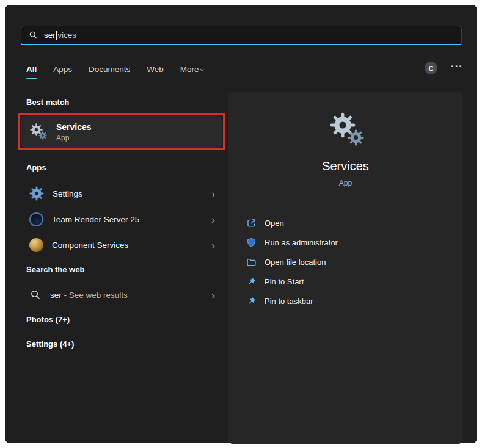 This screenshot has height=448, width=482. What do you see at coordinates (284, 282) in the screenshot?
I see `action-label: Pin to Start` at bounding box center [284, 282].